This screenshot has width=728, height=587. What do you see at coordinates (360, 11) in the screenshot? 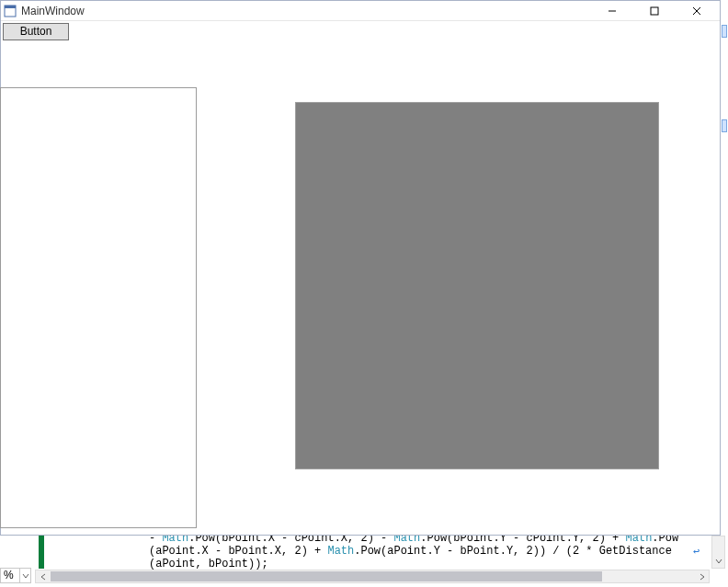
I see `titlebar: MainWindow` at bounding box center [360, 11].